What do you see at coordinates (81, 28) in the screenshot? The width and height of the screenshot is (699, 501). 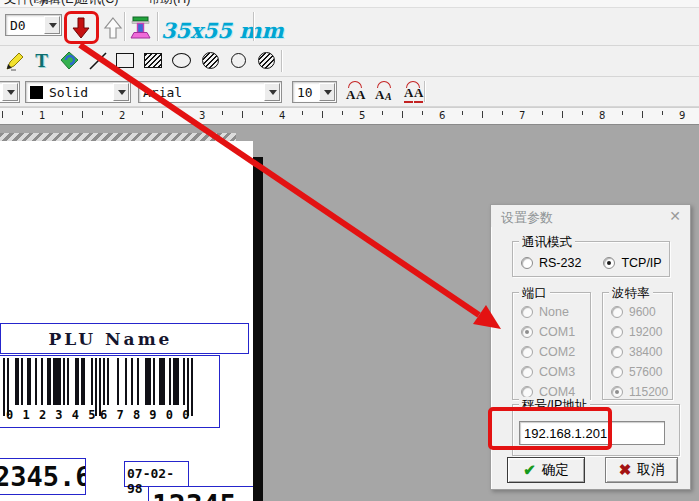 I see `download-arrow-icon` at bounding box center [81, 28].